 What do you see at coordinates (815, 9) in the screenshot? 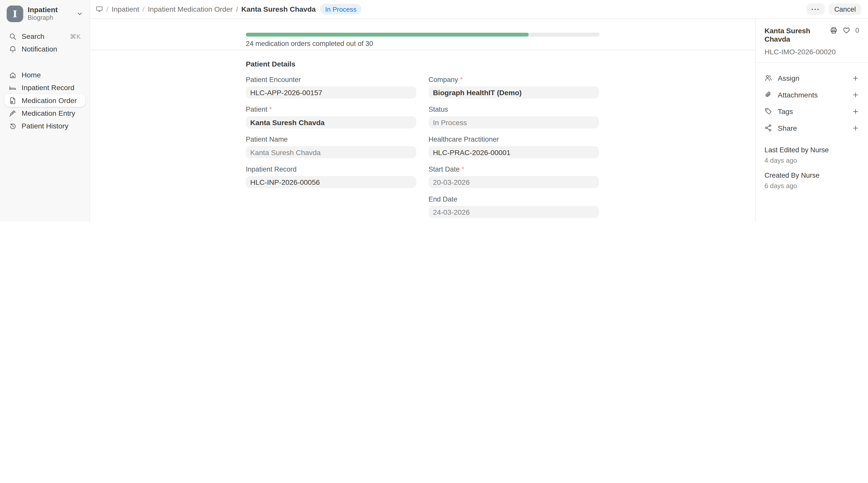
I see `more-actions-button: ···` at bounding box center [815, 9].